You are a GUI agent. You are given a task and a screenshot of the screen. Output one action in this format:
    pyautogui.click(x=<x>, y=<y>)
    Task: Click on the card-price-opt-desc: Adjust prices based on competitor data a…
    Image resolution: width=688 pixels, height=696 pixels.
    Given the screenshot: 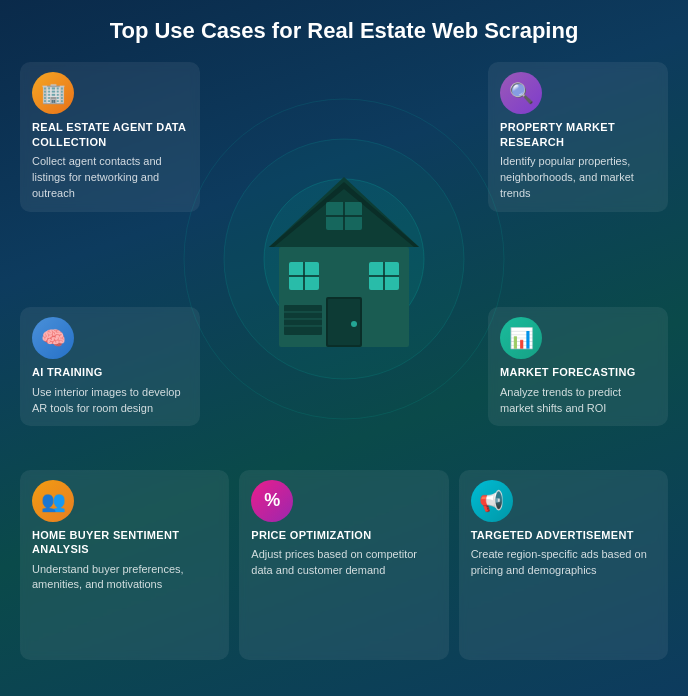 What is the action you would take?
    pyautogui.click(x=344, y=563)
    